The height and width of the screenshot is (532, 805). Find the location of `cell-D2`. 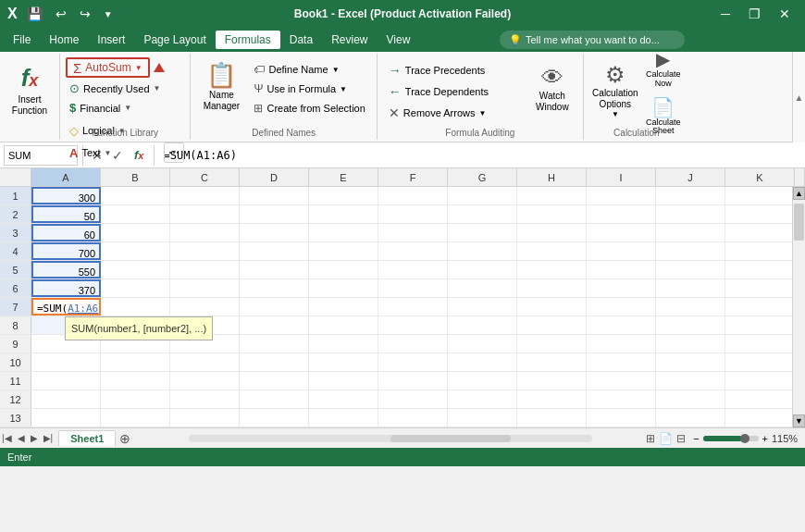

cell-D2 is located at coordinates (274, 215).